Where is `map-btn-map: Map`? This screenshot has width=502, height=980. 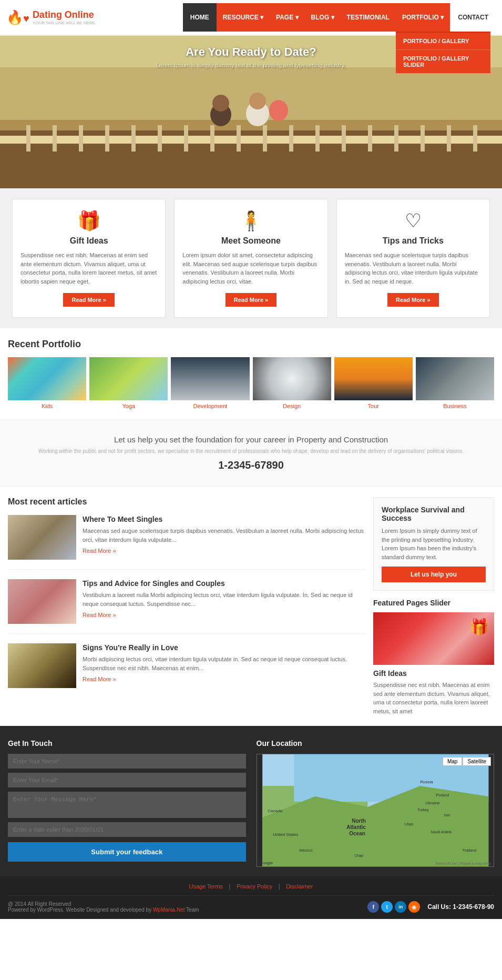
map-btn-map: Map is located at coordinates (452, 762).